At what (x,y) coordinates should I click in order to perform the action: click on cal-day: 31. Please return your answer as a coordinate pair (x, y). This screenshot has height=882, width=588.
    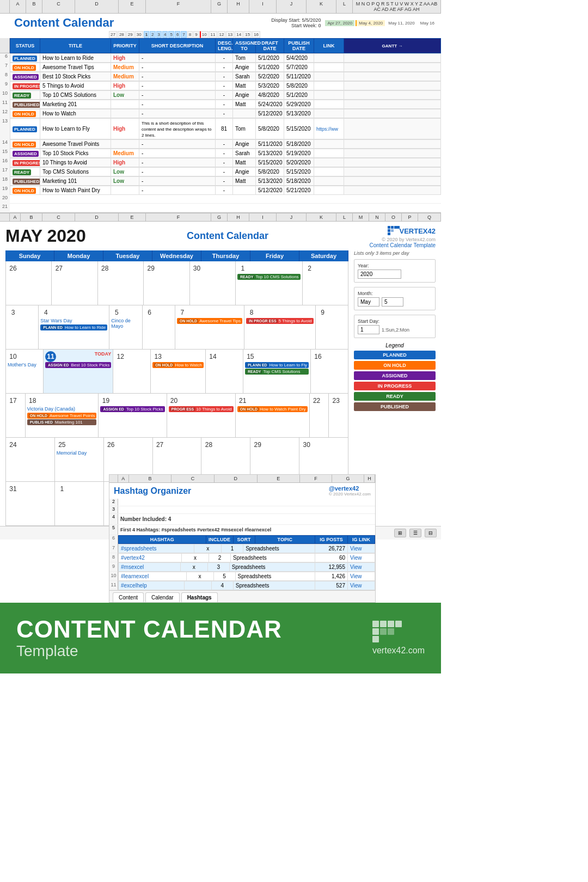
    Looking at the image, I should click on (30, 504).